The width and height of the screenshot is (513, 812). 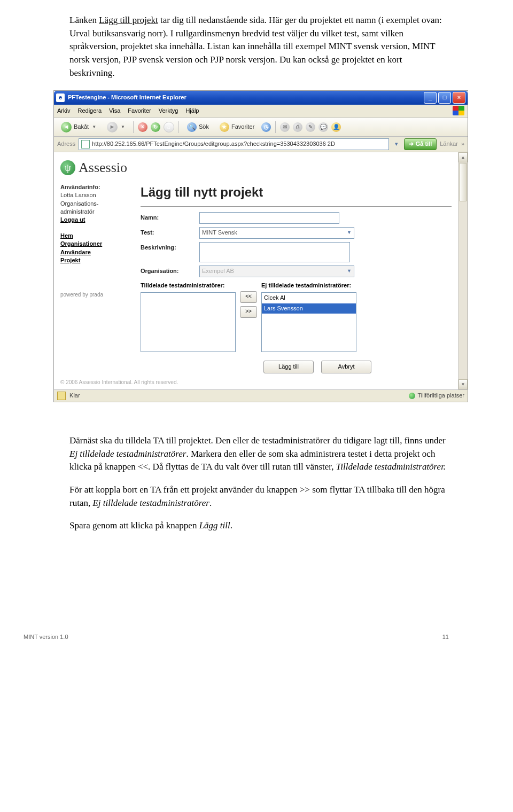 What do you see at coordinates (275, 252) in the screenshot?
I see `textarea-beskrivning` at bounding box center [275, 252].